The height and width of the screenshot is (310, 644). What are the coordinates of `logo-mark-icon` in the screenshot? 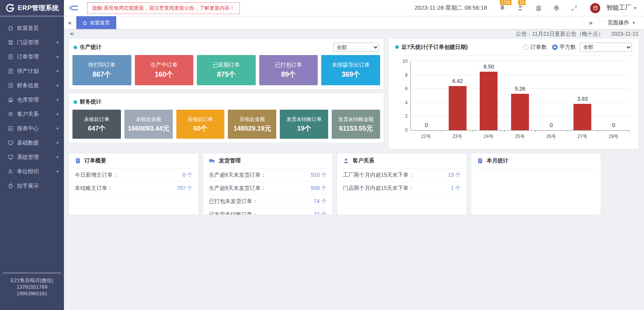 It's located at (10, 8).